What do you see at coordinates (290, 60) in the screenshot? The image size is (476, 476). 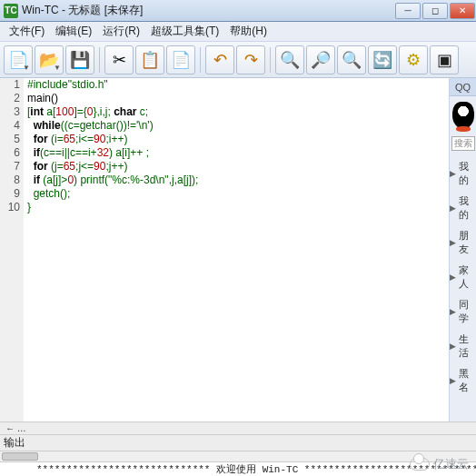 I see `zoom-in-button: 🔍` at bounding box center [290, 60].